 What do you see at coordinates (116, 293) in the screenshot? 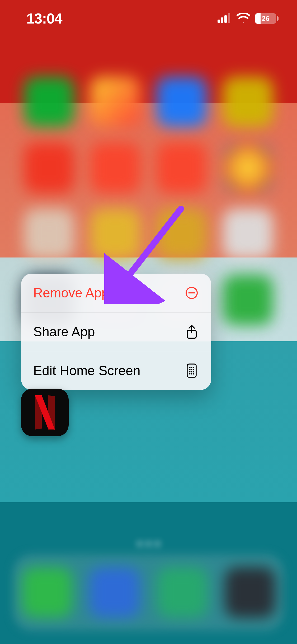
I see `remove-app-menu-item: Remove App` at bounding box center [116, 293].